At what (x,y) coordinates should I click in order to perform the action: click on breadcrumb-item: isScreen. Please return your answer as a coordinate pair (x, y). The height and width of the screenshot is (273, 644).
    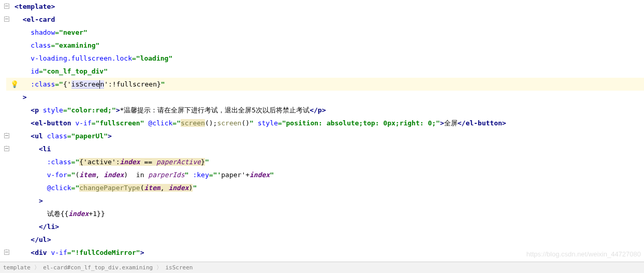
    Looking at the image, I should click on (179, 267).